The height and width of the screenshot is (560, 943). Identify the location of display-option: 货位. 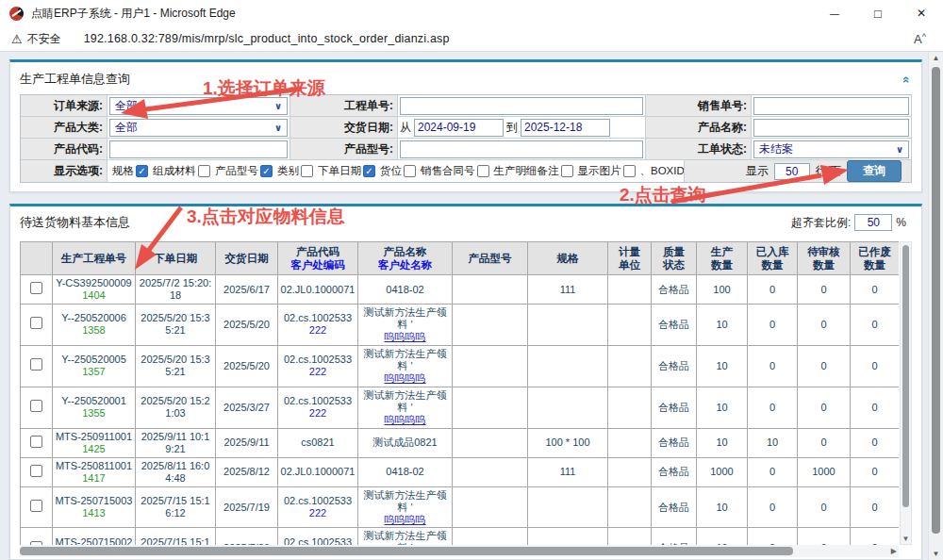
(398, 172).